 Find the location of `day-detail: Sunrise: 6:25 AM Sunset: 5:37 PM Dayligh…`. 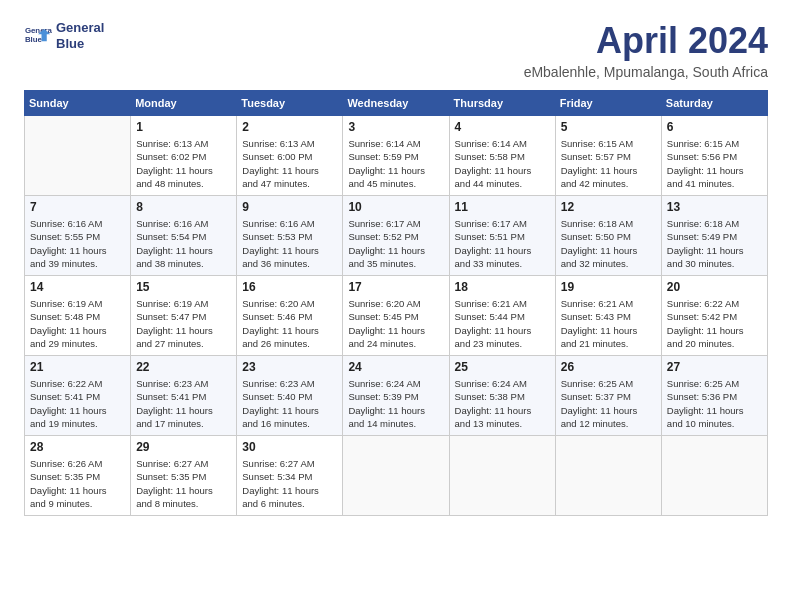

day-detail: Sunrise: 6:25 AM Sunset: 5:37 PM Dayligh… is located at coordinates (608, 404).